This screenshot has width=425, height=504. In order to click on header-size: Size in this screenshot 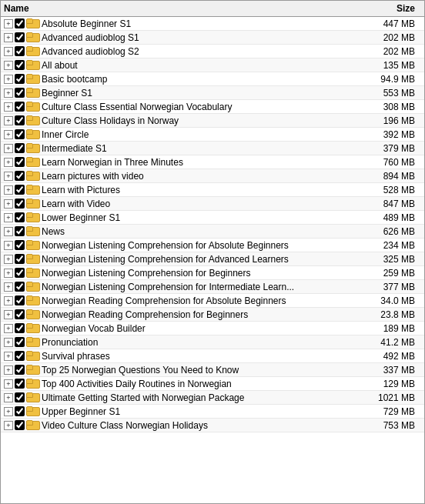, I will do `click(394, 8)`.